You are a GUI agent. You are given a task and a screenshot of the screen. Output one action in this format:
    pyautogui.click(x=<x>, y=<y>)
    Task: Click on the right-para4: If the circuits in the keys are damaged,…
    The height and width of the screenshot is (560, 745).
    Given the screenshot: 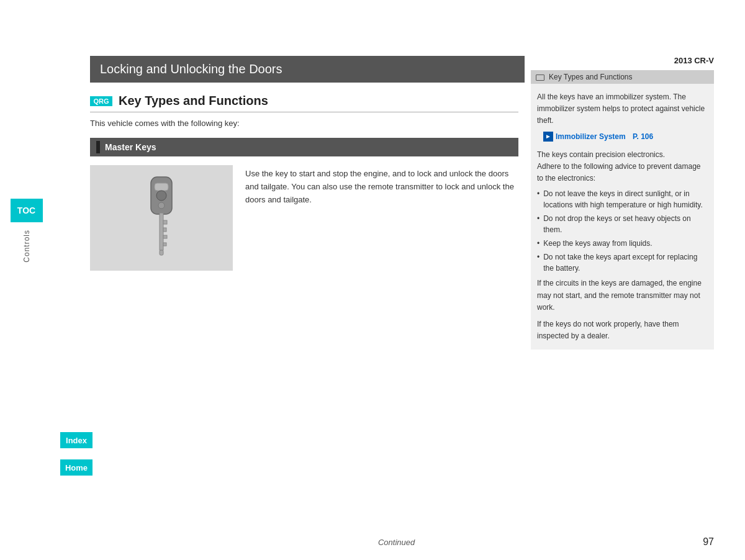 What is the action you would take?
    pyautogui.click(x=622, y=296)
    